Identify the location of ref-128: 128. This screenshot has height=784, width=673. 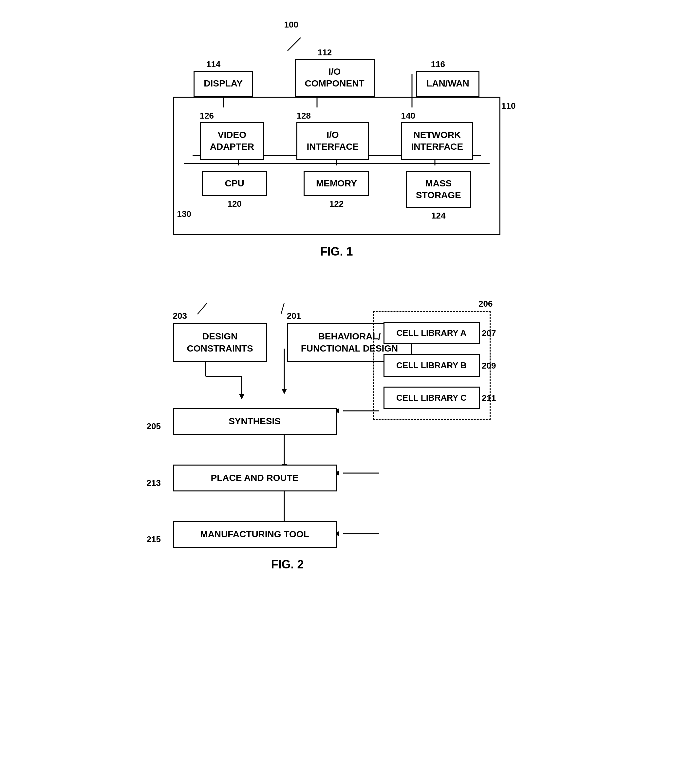
(303, 116).